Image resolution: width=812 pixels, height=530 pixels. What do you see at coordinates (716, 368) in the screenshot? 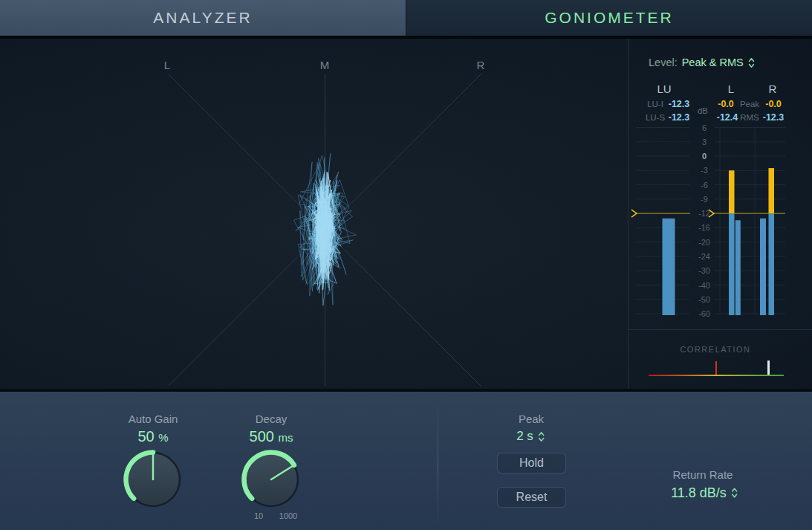
I see `correlation-center-tick` at bounding box center [716, 368].